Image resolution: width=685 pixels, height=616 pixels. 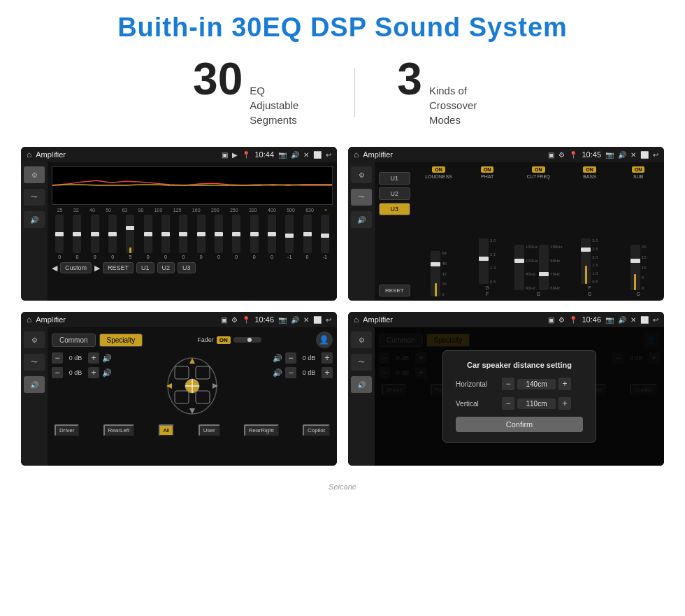 I want to click on screen4-container: ⌂ Amplifier ▣ ⚙ 📍 10:46 📷 🔊 ✕ ⬜ ↩ ⚙ 〜 🔊, so click(x=506, y=389).